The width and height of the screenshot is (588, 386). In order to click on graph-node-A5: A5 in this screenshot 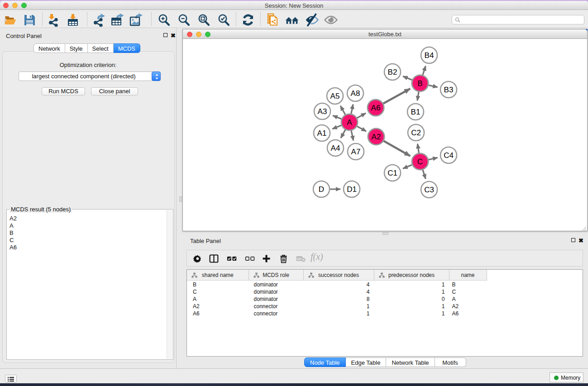, I will do `click(335, 96)`.